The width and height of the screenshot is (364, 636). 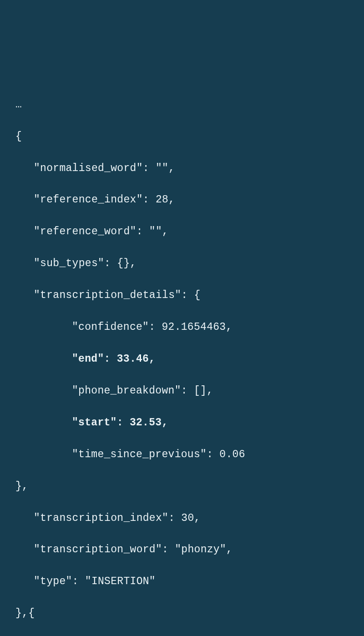 I want to click on kv-end: "end": 33.46,, so click(x=182, y=359).